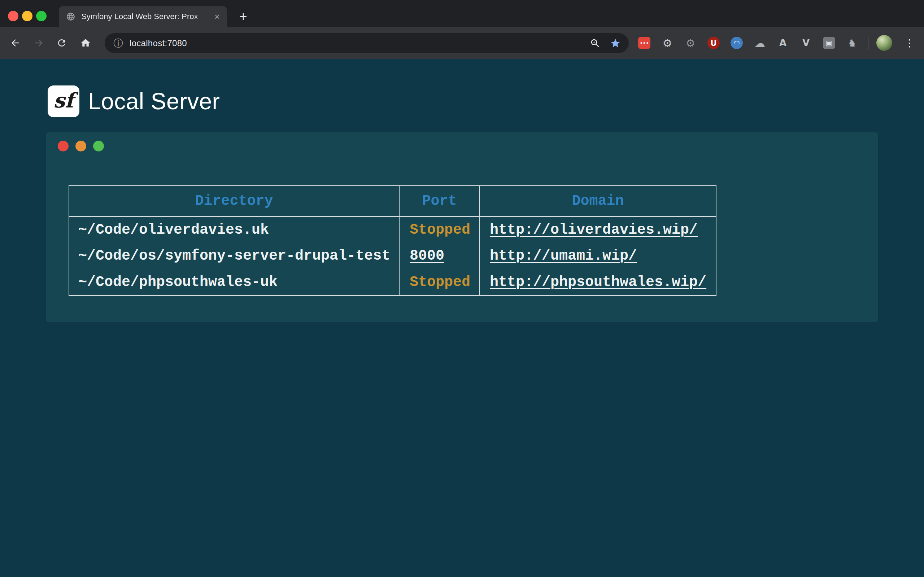  What do you see at coordinates (564, 256) in the screenshot?
I see `domain-link: http://umami.wip/` at bounding box center [564, 256].